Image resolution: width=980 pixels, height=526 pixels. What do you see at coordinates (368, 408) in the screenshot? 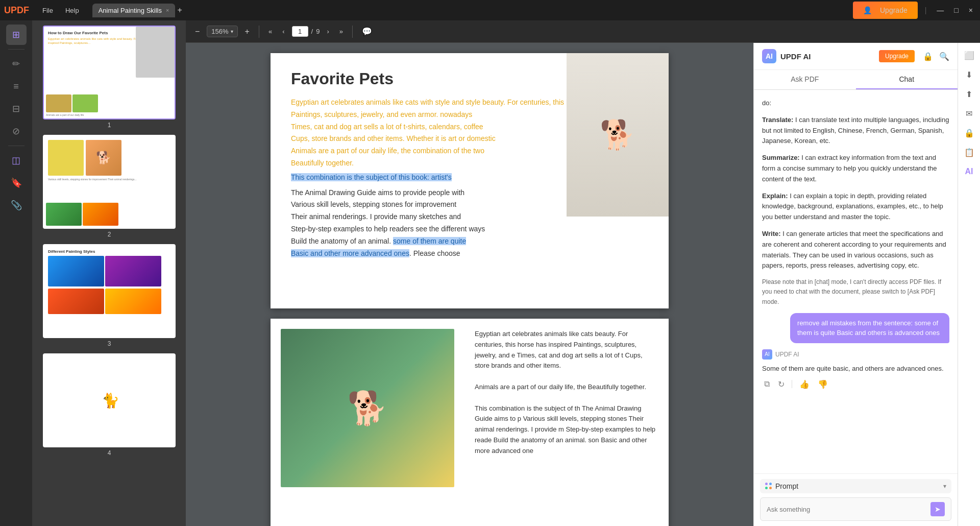
I see `pdf-embroidery-image: 🐕` at bounding box center [368, 408].